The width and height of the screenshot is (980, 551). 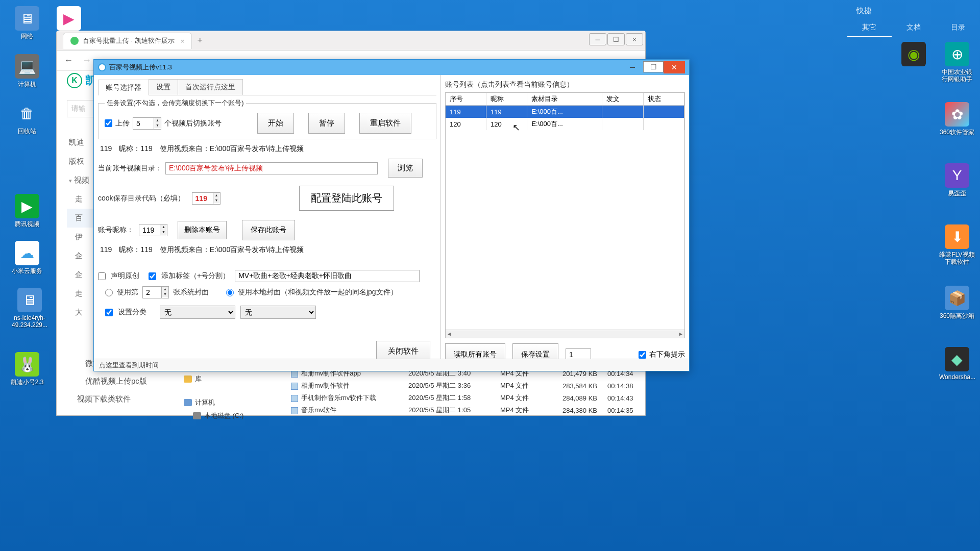 What do you see at coordinates (188, 403) in the screenshot?
I see `computer-icon` at bounding box center [188, 403].